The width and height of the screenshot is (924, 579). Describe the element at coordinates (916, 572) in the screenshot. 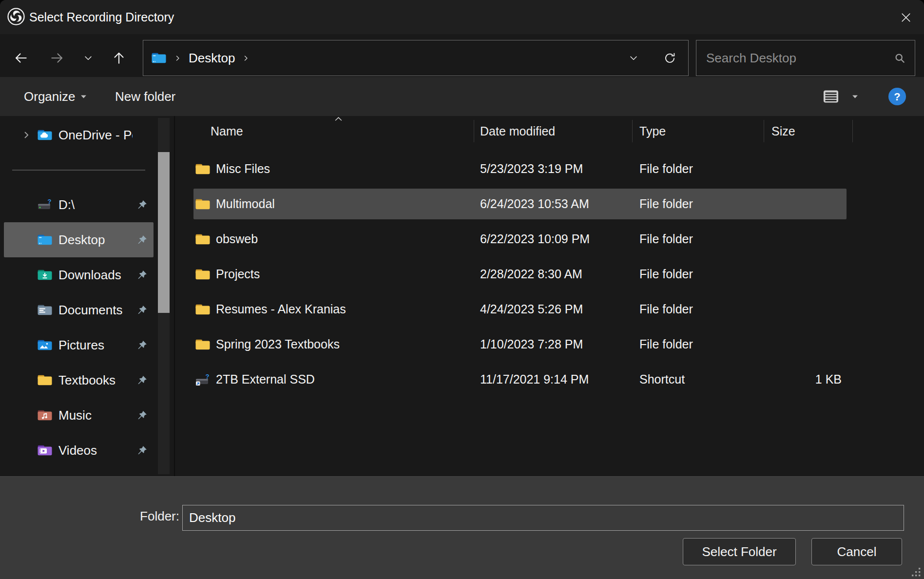

I see `resize-grip` at that location.